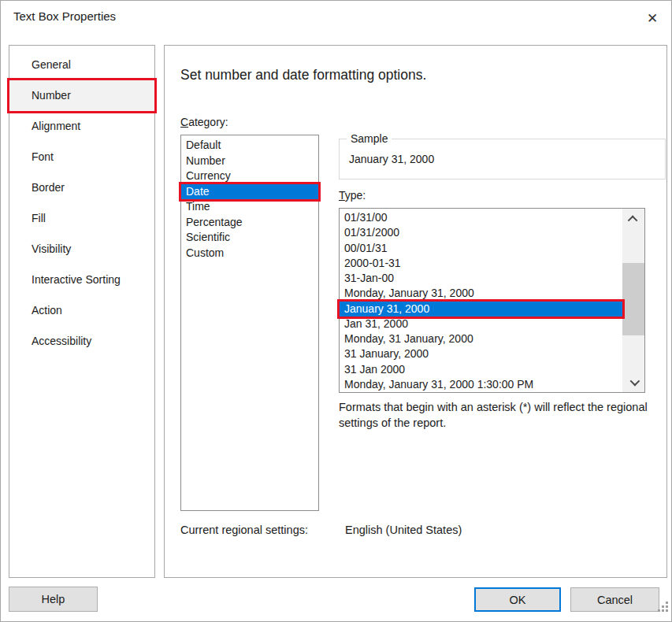 The image size is (672, 622). What do you see at coordinates (496, 415) in the screenshot?
I see `asterisk-note: Formats that begin with an asterisk (*) …` at bounding box center [496, 415].